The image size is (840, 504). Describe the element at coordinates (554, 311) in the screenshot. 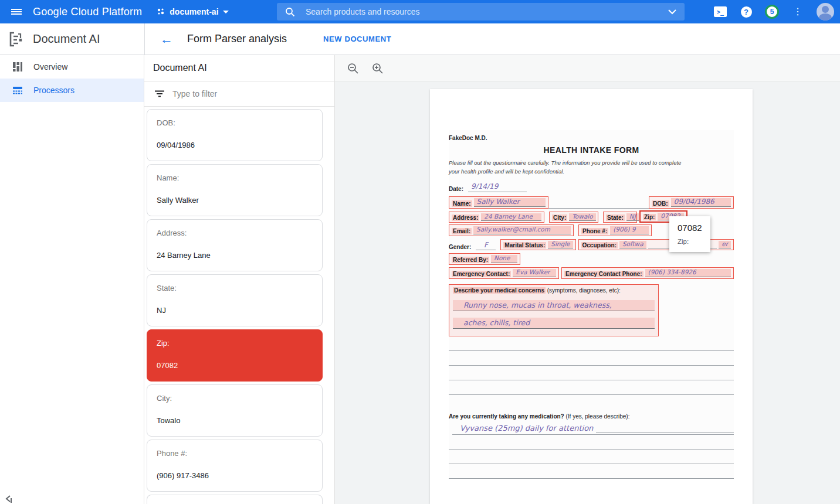

I see `bbox-medical-concerns: Describe your medical concerns (symptoms…` at that location.